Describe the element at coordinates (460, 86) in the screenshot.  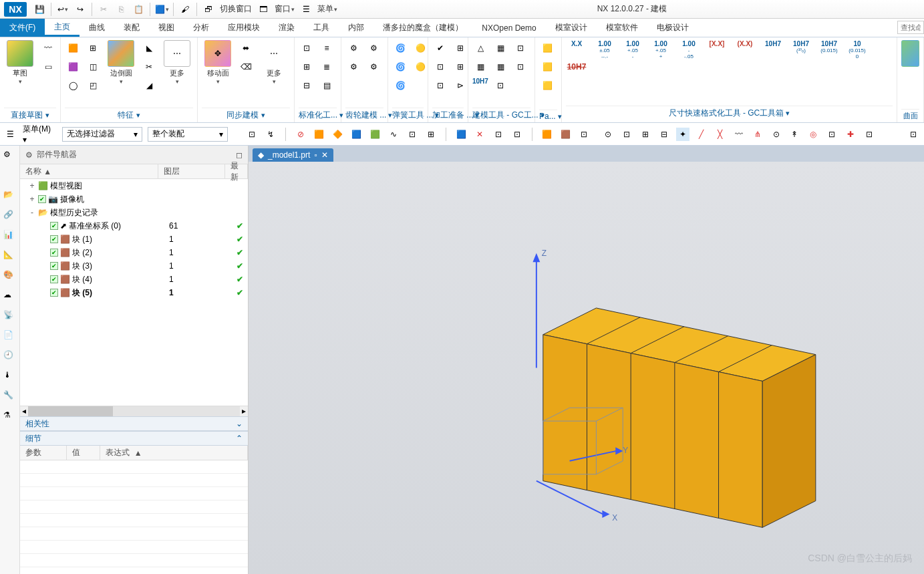
I see `mfg-icon: ⊳` at that location.